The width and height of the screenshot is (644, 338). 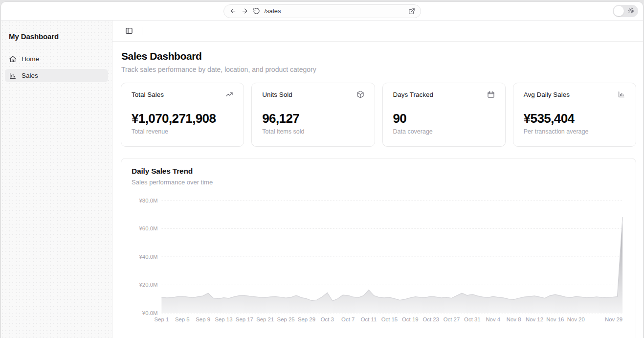 What do you see at coordinates (414, 95) in the screenshot?
I see `stat-title: Days Tracked` at bounding box center [414, 95].